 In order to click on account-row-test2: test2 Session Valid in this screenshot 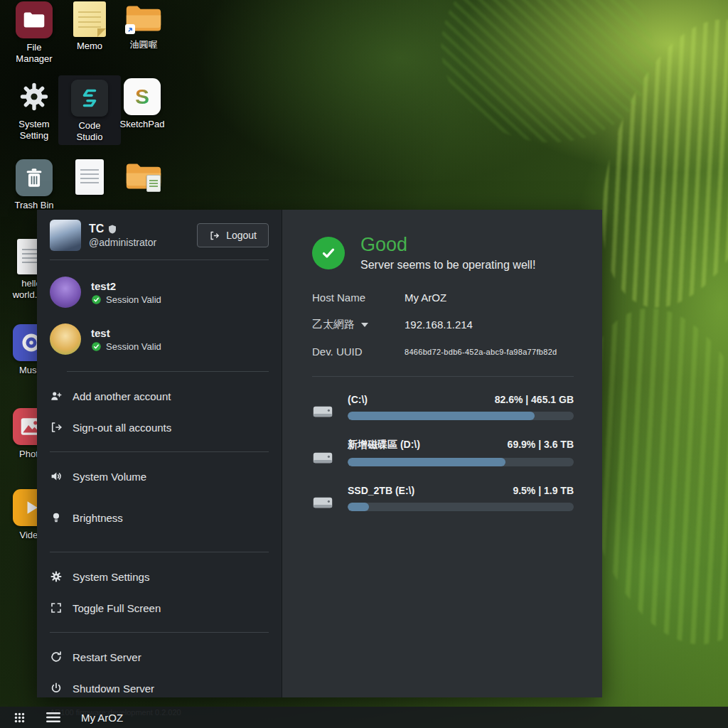, I will do `click(159, 292)`.